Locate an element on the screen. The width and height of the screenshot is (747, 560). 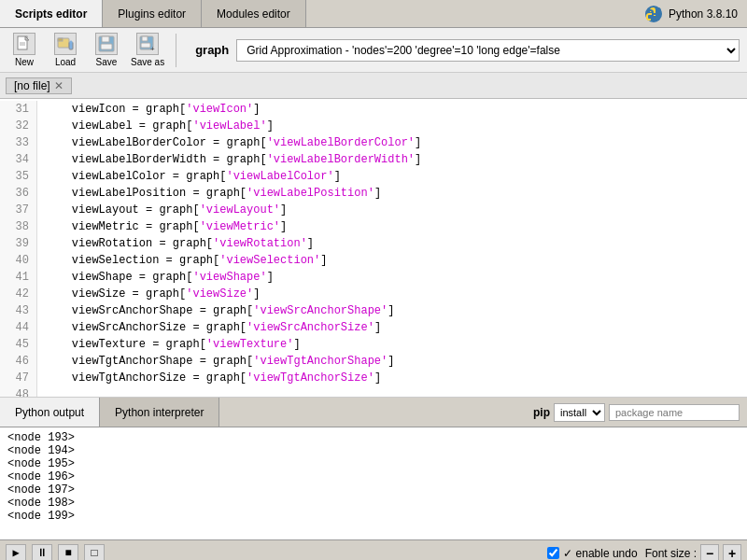
font-size-label: Font size : is located at coordinates (670, 553).